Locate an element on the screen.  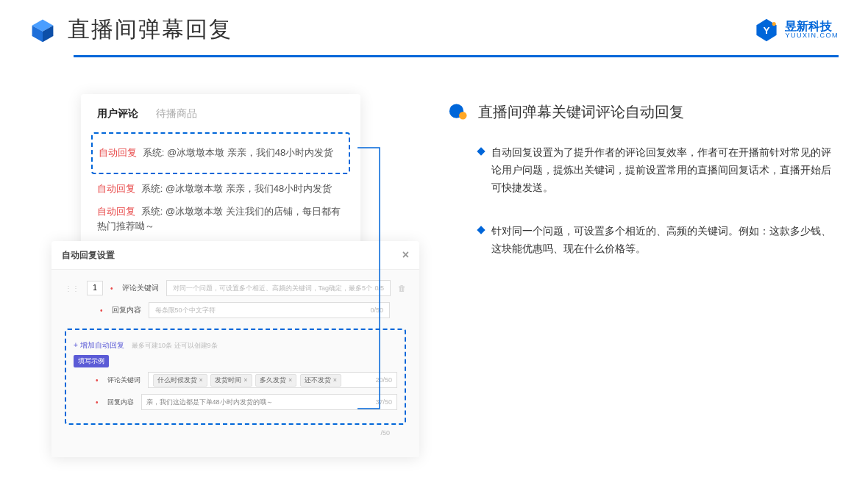
counter: 37/50 is located at coordinates (384, 402).